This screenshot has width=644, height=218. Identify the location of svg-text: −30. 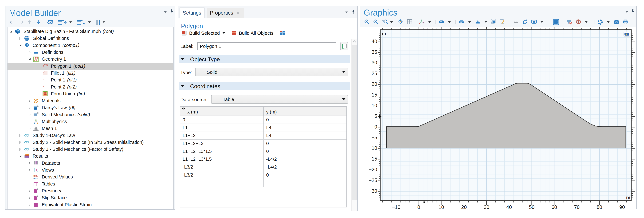
(373, 191).